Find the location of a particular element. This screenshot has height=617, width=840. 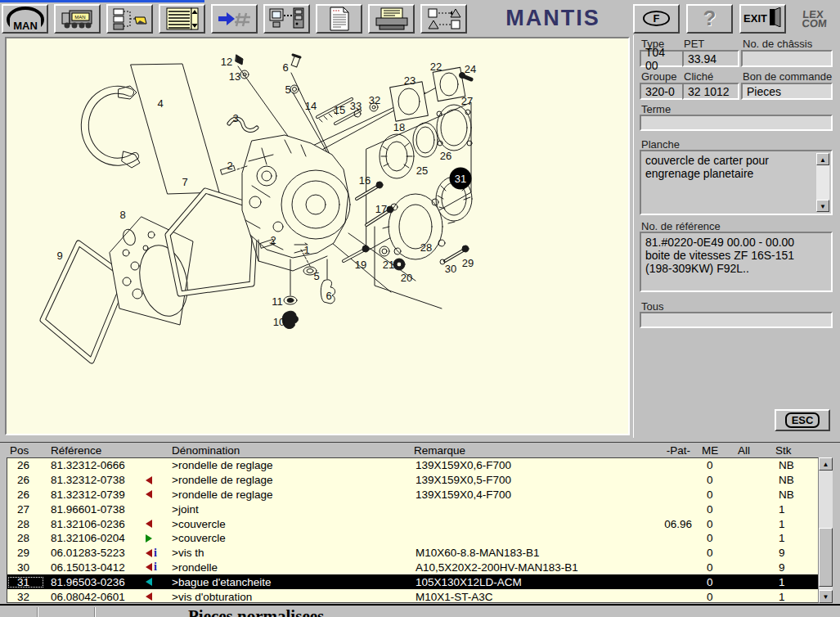

type-field: T04 00 is located at coordinates (662, 59).